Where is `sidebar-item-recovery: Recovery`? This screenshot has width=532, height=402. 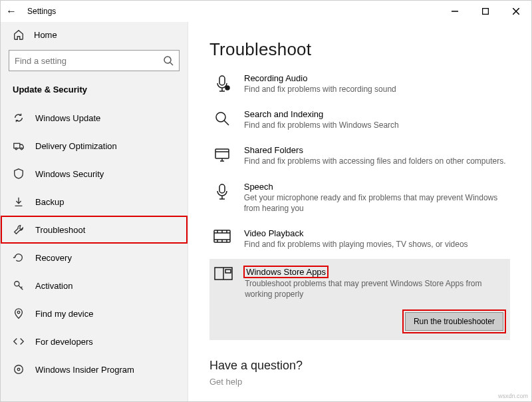
sidebar-item-recovery: Recovery is located at coordinates (94, 258).